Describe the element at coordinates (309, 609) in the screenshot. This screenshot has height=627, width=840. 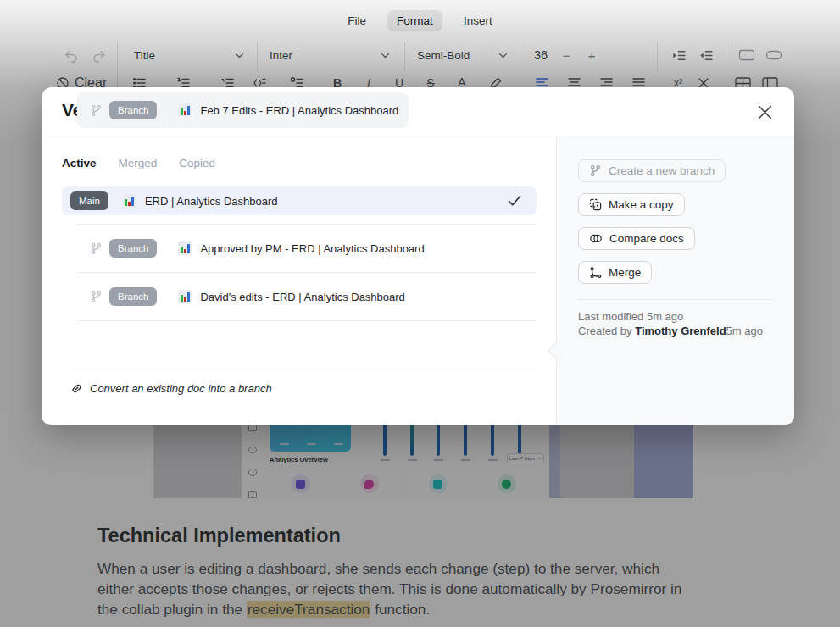
I see `highlighted-code: receiveTransaction` at that location.